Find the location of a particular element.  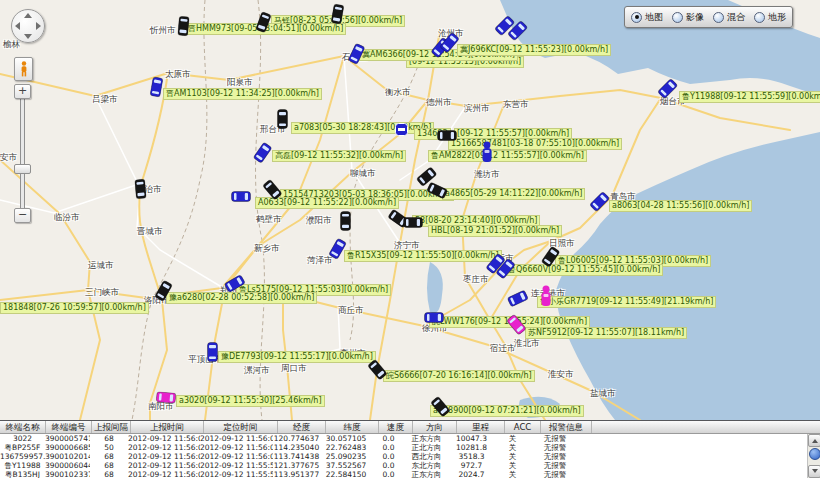

scroll-down-button is located at coordinates (814, 472).